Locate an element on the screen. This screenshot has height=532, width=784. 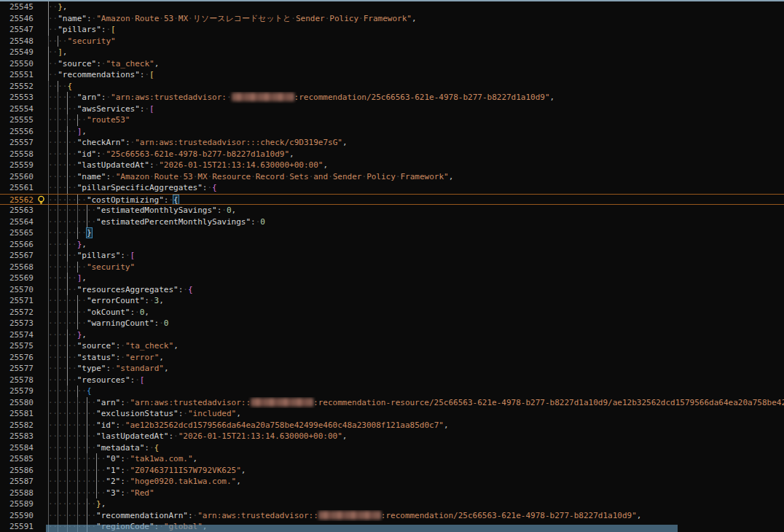
code-line: 25563··········"estimatedMonthlySavings"… is located at coordinates (392, 211).